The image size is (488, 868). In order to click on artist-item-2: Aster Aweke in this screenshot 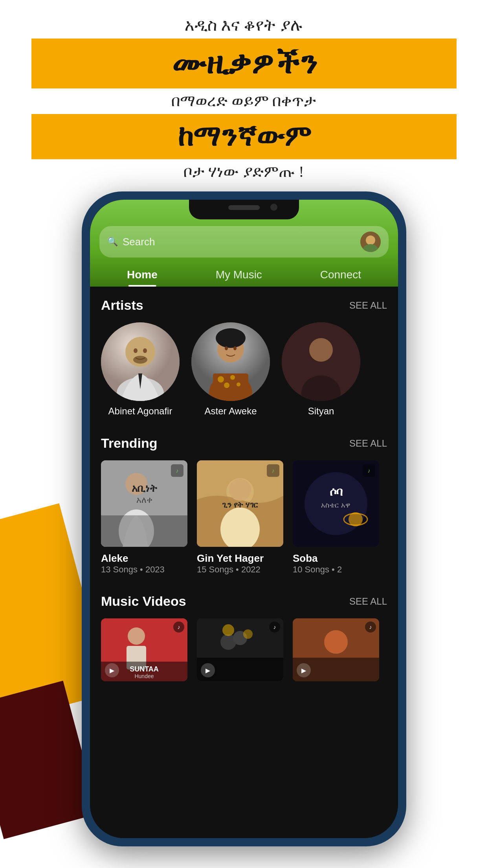, I will do `click(231, 370)`.